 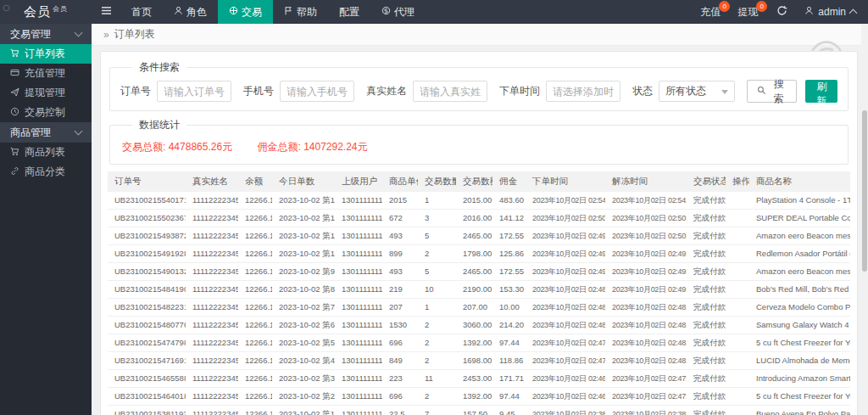 I want to click on trade-icon, so click(x=234, y=12).